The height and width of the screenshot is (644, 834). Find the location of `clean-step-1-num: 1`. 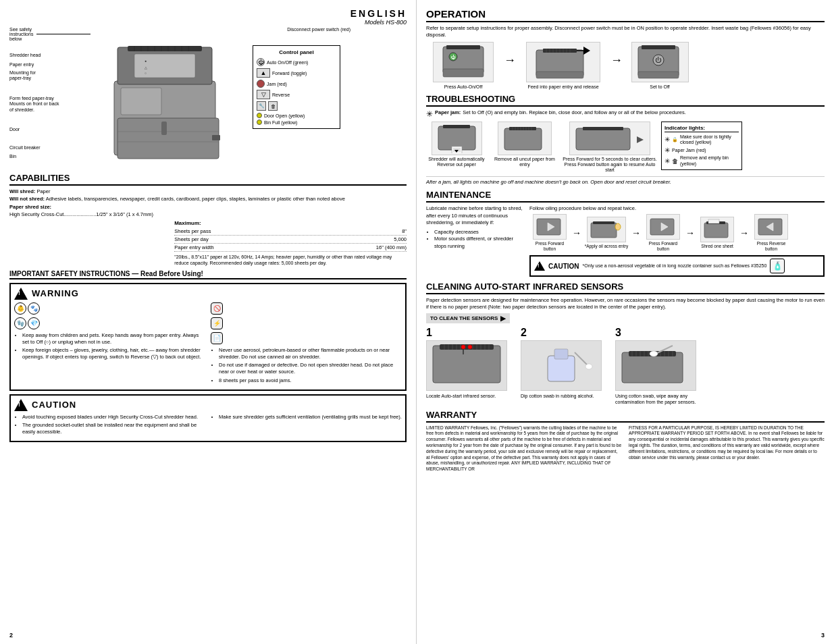

clean-step-1-num: 1 is located at coordinates (470, 333).